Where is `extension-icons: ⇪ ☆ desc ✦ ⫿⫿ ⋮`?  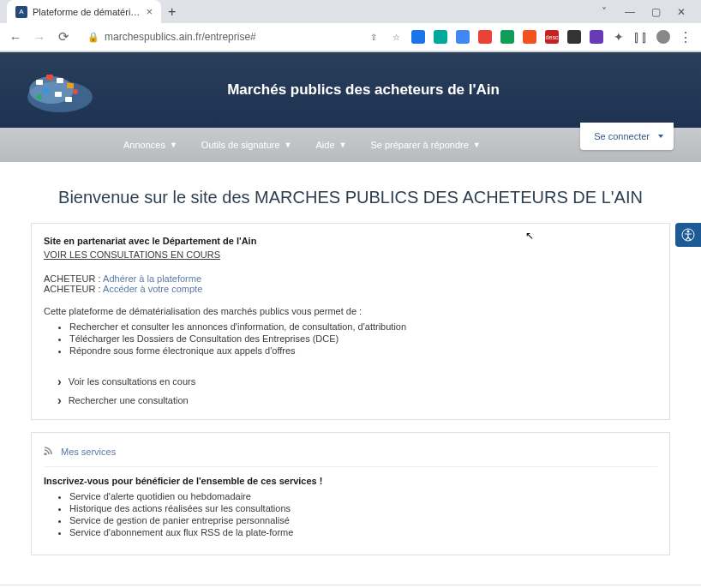 extension-icons: ⇪ ☆ desc ✦ ⫿⫿ ⋮ is located at coordinates (530, 37).